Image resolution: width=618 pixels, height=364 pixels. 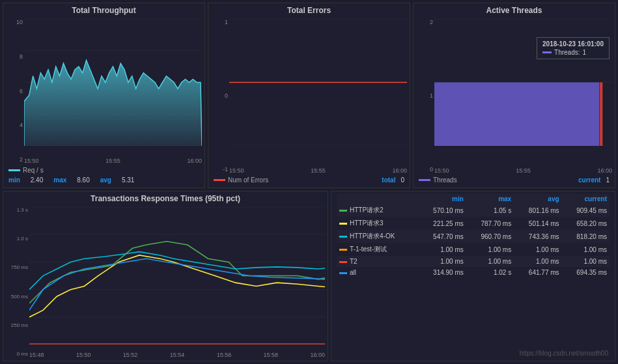 What do you see at coordinates (378, 249) in the screenshot?
I see `legend-row-name: T-1-test-测试` at bounding box center [378, 249].